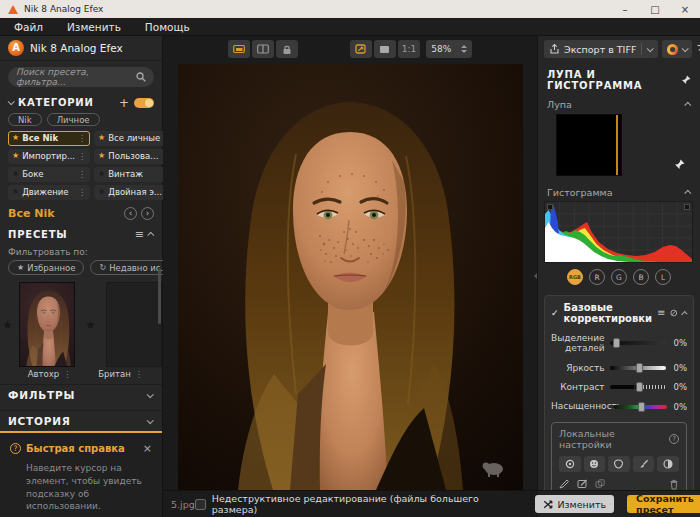 This screenshot has width=700, height=517. What do you see at coordinates (76, 77) in the screenshot?
I see `search-placeholder: Поиск пресета, фильтра...` at bounding box center [76, 77].